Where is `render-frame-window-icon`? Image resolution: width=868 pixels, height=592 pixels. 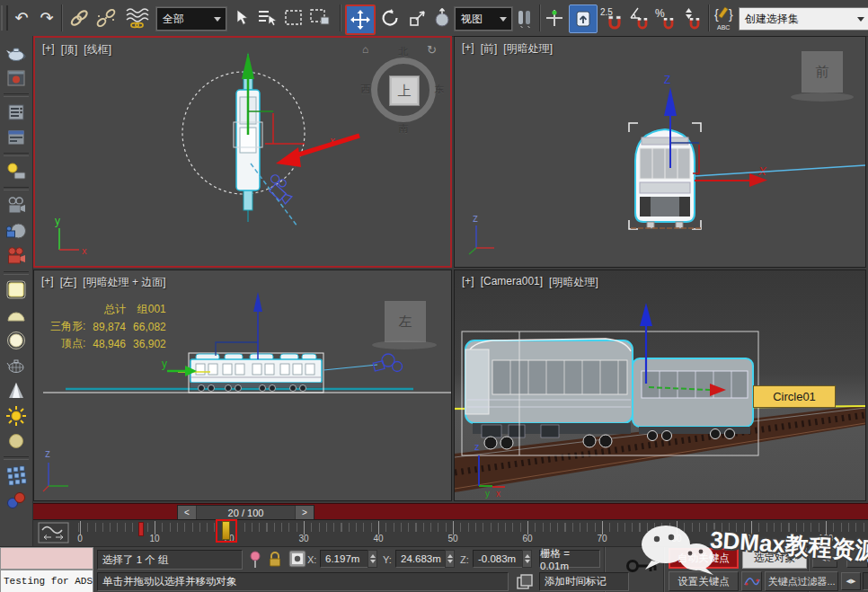
render-frame-window-icon is located at coordinates (16, 112).